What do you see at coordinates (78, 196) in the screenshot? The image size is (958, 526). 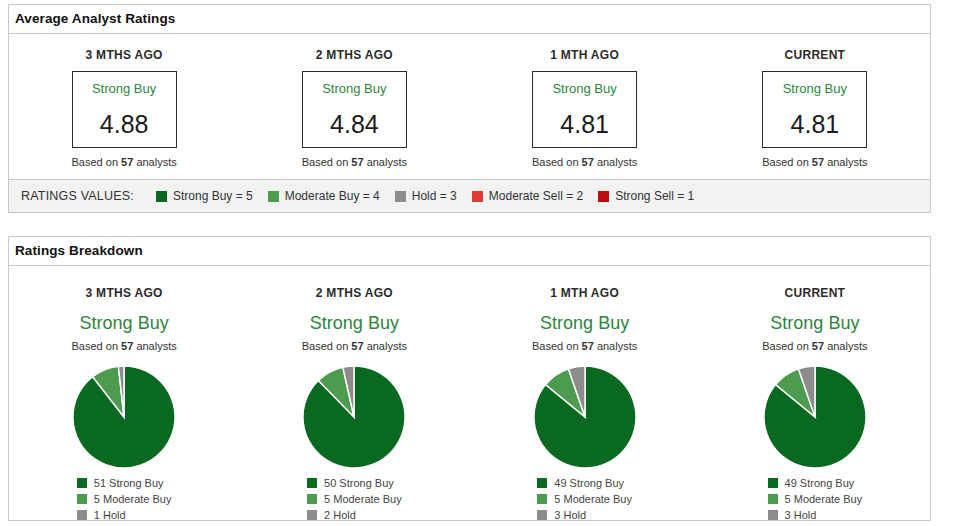 I see `ratings-values-label: RATINGS VALUES:` at bounding box center [78, 196].